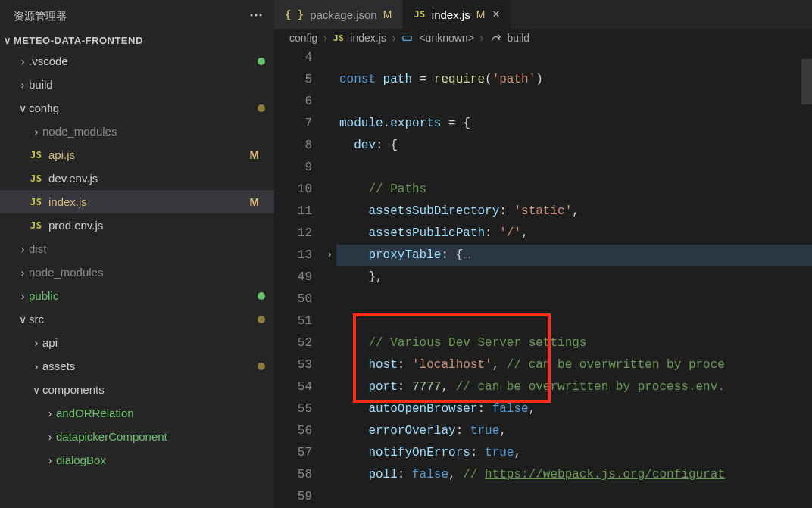 This screenshot has width=812, height=508. What do you see at coordinates (137, 342) in the screenshot?
I see `tree-folder: ›api` at bounding box center [137, 342].